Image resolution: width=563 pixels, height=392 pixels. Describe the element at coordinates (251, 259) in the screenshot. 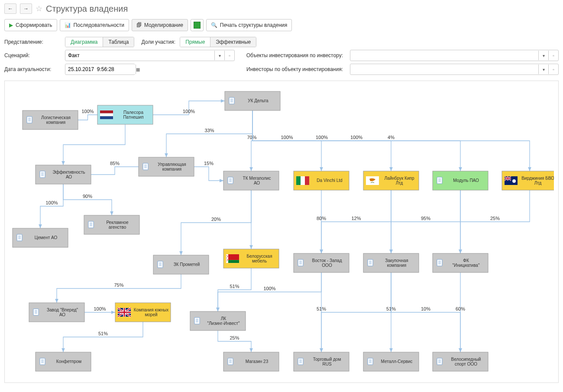

I see `node-bel: Белорусскаямебель` at that location.